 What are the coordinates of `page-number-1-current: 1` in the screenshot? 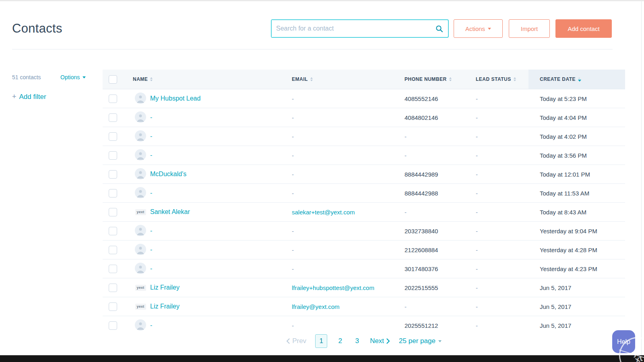 It's located at (321, 341).